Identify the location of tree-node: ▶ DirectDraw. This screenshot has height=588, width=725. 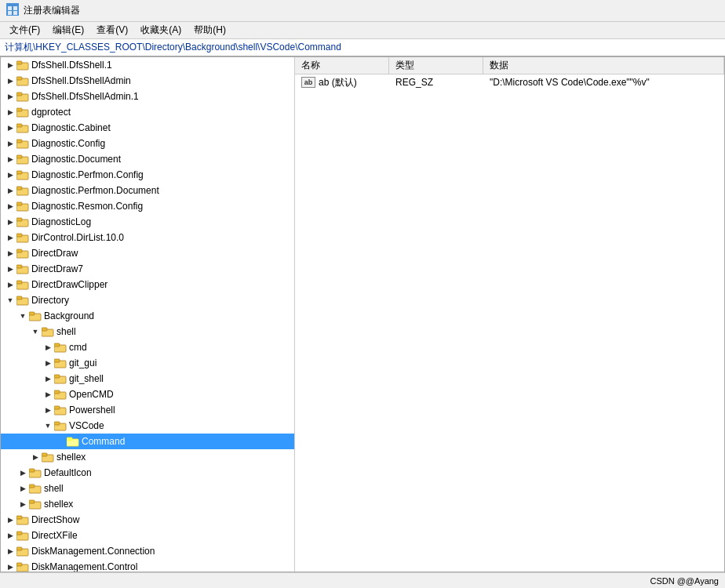
(148, 253).